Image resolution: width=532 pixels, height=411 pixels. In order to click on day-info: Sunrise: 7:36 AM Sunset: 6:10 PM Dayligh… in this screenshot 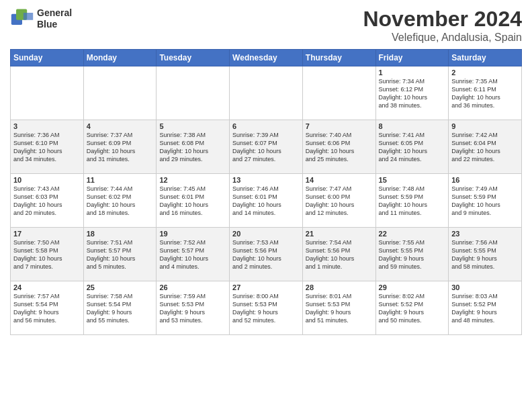, I will do `click(47, 148)`.